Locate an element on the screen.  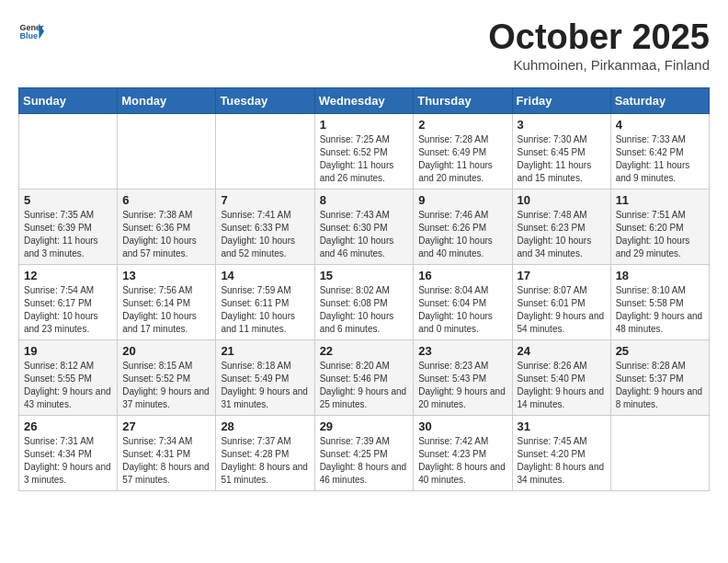
calendar-cell: 6Sunrise: 7:38 AM Sunset: 6:36 PM Daylig… is located at coordinates (167, 226).